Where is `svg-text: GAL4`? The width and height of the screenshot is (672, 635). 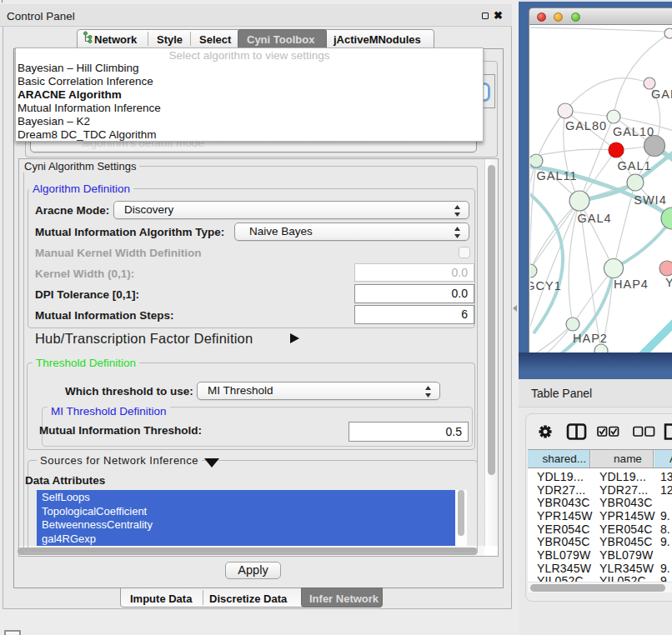
svg-text: GAL4 is located at coordinates (594, 218).